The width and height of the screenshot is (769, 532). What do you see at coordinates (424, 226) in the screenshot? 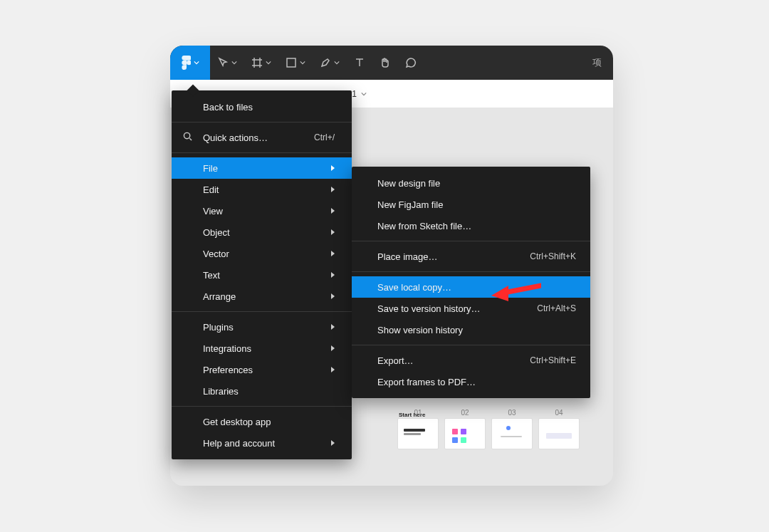
I see `submenu-item-label: New from Sketch file…` at bounding box center [424, 226].